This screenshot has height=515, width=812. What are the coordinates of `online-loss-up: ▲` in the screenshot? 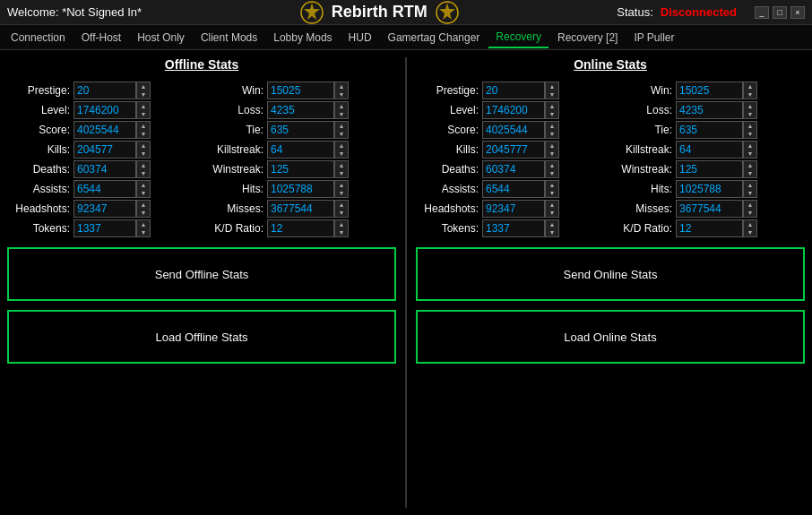 It's located at (750, 106).